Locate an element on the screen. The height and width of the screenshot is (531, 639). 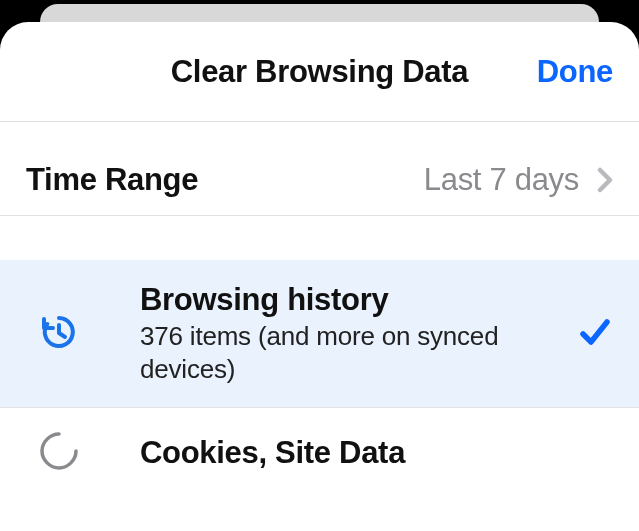
row-title: Cookies, Site Data is located at coordinates (340, 453).